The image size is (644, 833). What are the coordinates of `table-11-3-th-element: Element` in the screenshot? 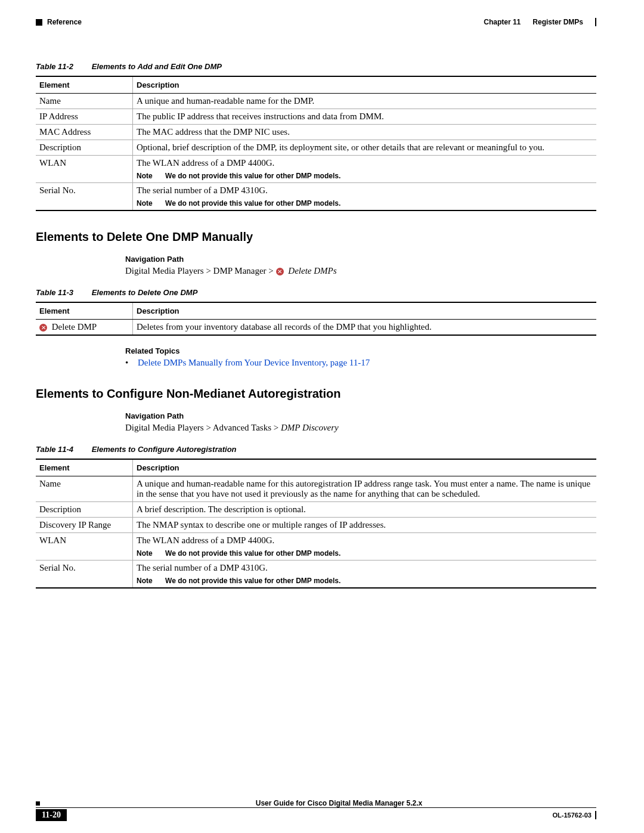 It's located at (85, 311).